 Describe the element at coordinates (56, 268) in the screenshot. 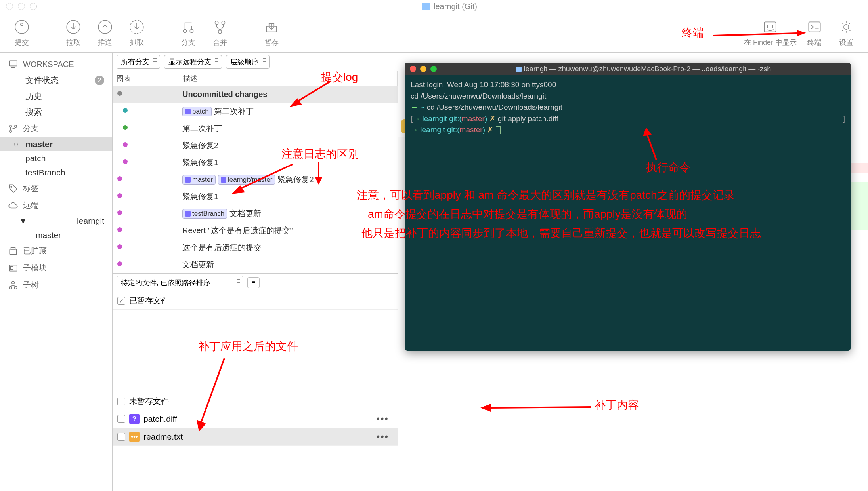

I see `submodules-section: 子模块` at that location.